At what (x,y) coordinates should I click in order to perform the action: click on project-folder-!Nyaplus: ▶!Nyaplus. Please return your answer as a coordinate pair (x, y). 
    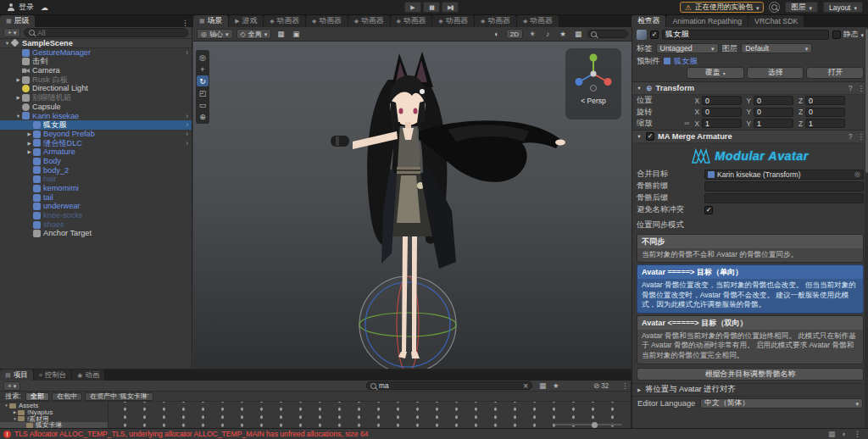
    Looking at the image, I should click on (54, 413).